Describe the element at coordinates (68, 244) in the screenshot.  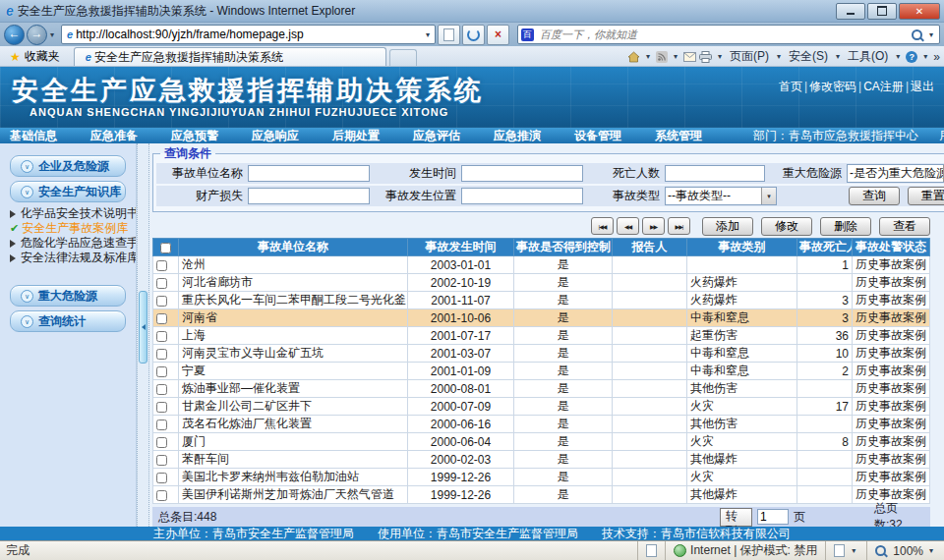
I see `sidebar-item: 危险化学品应急速查手...` at that location.